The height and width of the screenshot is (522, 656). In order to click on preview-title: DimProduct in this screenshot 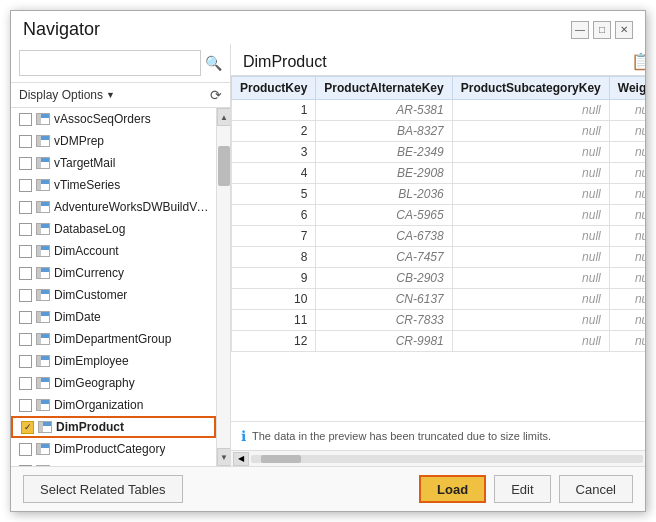, I will do `click(285, 62)`.